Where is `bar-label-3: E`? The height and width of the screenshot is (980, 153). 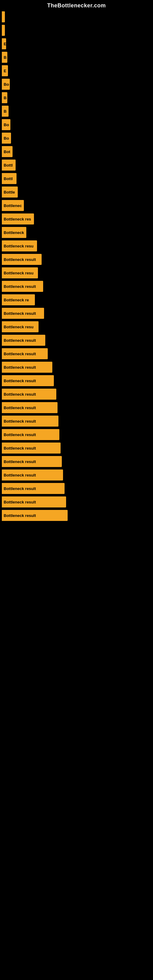 bar-label-3: E is located at coordinates (5, 44).